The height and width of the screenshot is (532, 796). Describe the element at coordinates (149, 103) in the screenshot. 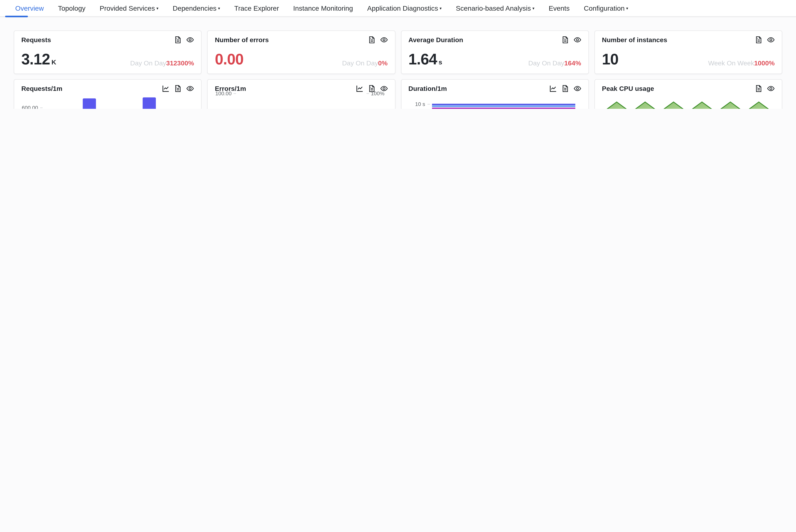

I see `bar-10:06:00` at that location.